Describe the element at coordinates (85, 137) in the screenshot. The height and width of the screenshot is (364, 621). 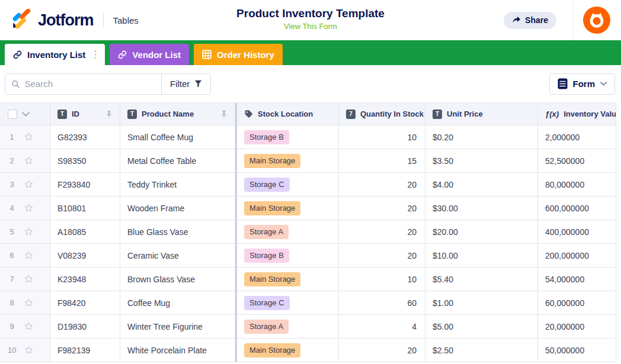
I see `cell-id: G82393` at that location.